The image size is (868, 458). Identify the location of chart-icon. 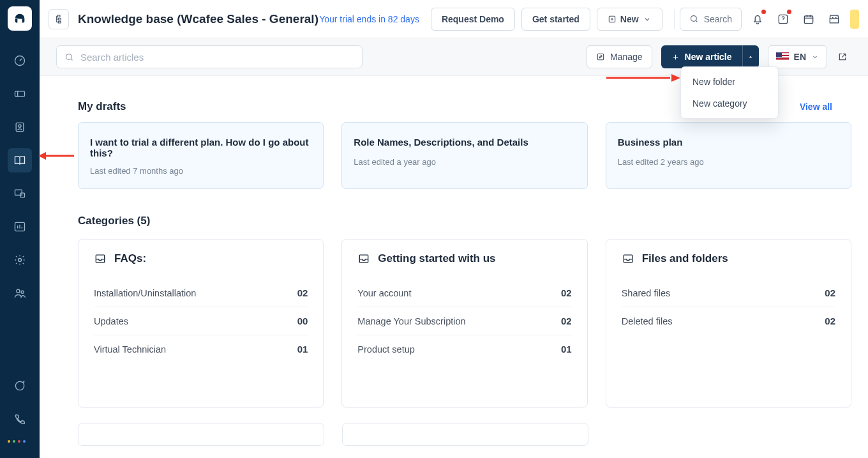
(20, 227).